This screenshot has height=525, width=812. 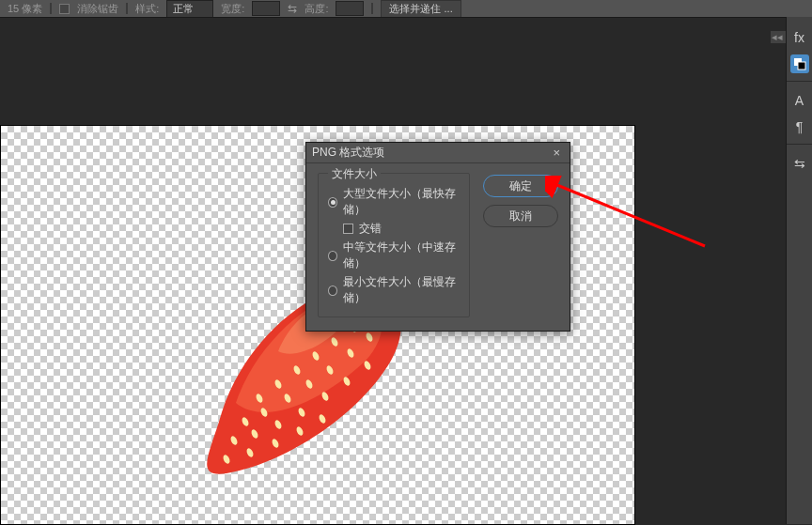 I want to click on cancel-button: 取消, so click(x=521, y=216).